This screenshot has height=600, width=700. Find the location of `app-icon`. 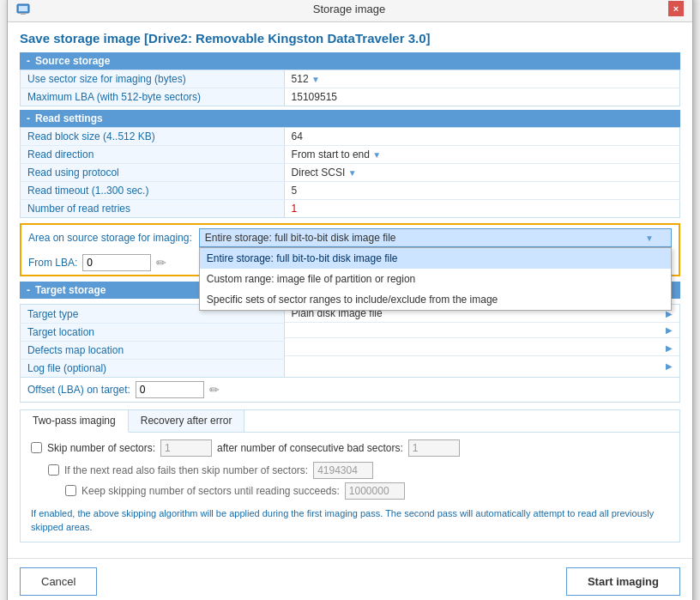

app-icon is located at coordinates (23, 9).